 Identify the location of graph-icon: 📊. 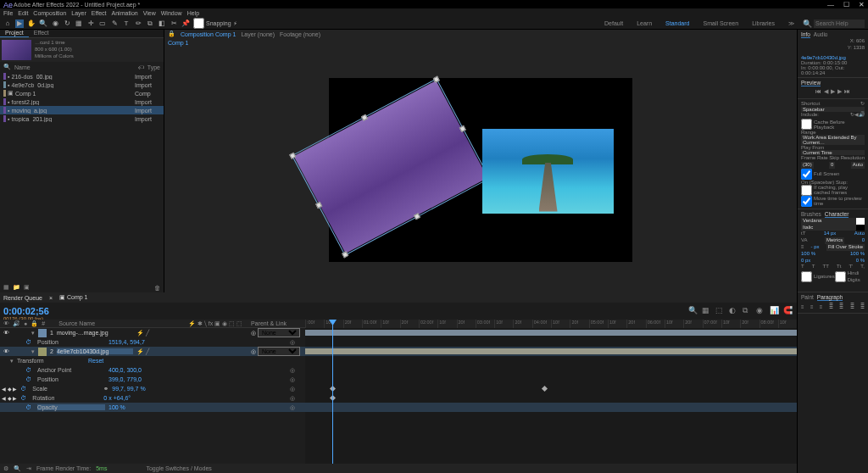
(775, 311).